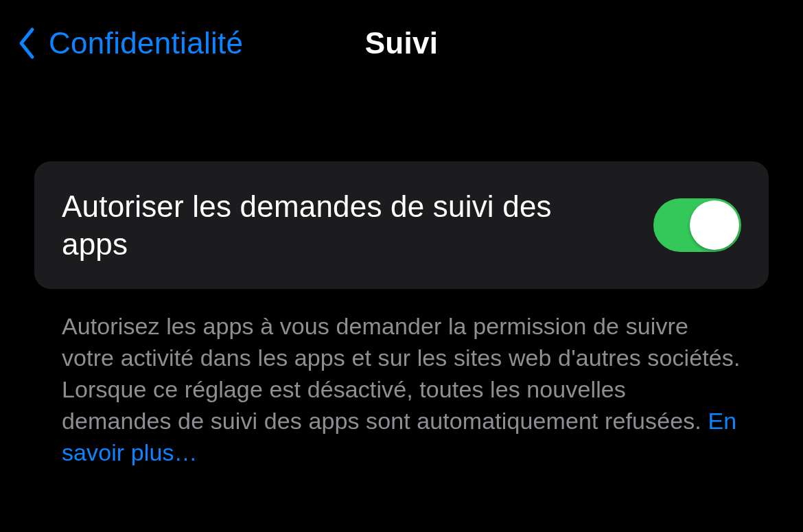 This screenshot has height=532, width=803. Describe the element at coordinates (697, 225) in the screenshot. I see `tracking-requests-toggle` at that location.